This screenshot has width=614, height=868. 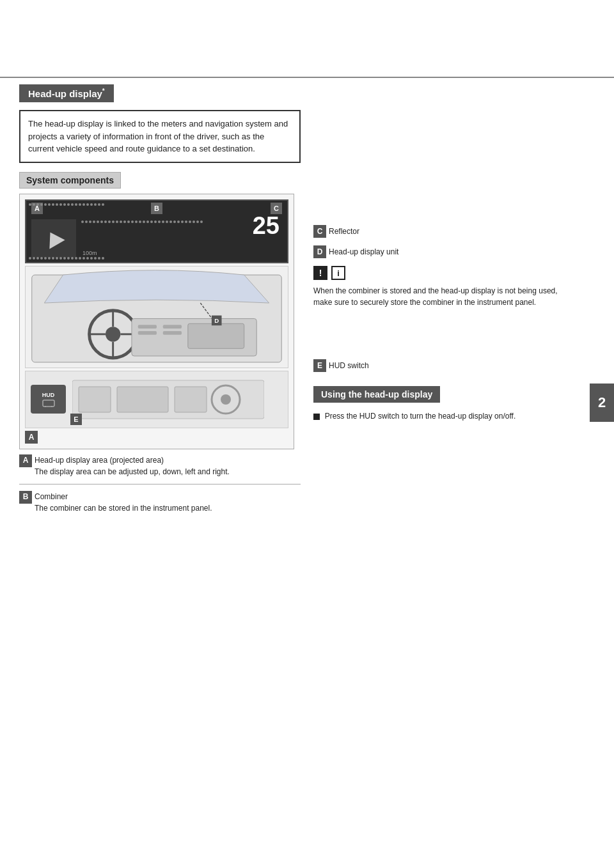 What do you see at coordinates (602, 403) in the screenshot?
I see `chapter-tab: 2` at bounding box center [602, 403].